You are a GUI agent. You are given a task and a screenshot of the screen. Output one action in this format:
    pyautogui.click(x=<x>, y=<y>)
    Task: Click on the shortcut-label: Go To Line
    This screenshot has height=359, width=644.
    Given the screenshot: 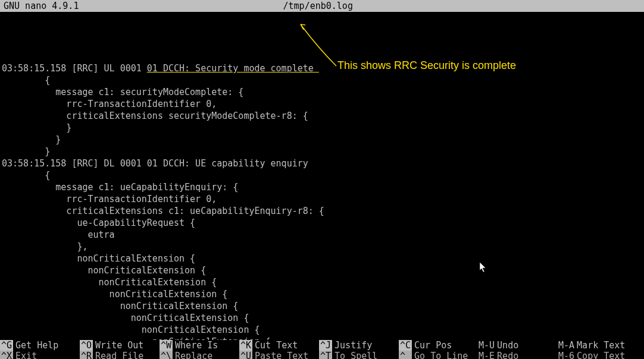 What is the action you would take?
    pyautogui.click(x=441, y=355)
    